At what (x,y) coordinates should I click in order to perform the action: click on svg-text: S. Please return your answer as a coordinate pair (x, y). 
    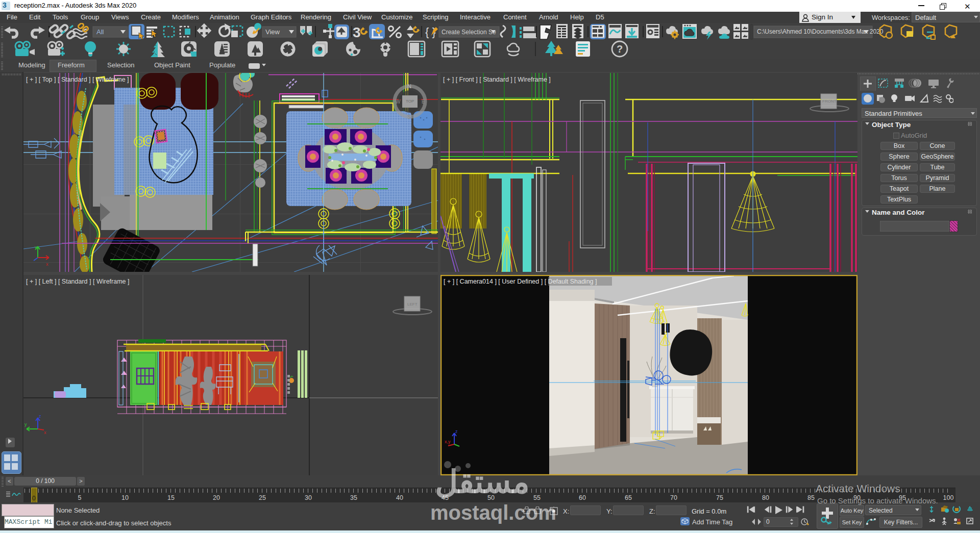
    Looking at the image, I should click on (409, 117).